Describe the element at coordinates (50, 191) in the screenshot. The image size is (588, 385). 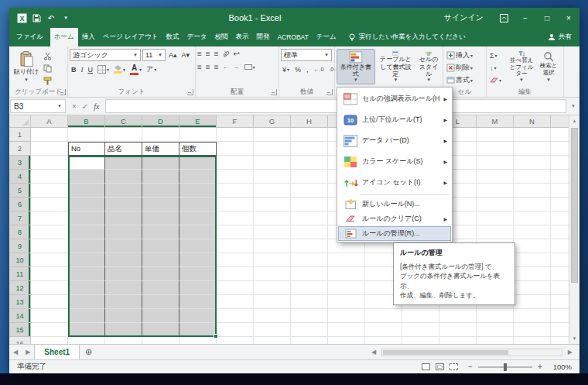
I see `cell-A5` at that location.